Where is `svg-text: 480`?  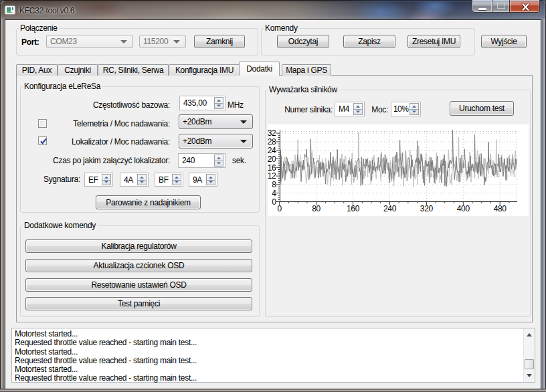 svg-text: 480 is located at coordinates (500, 209).